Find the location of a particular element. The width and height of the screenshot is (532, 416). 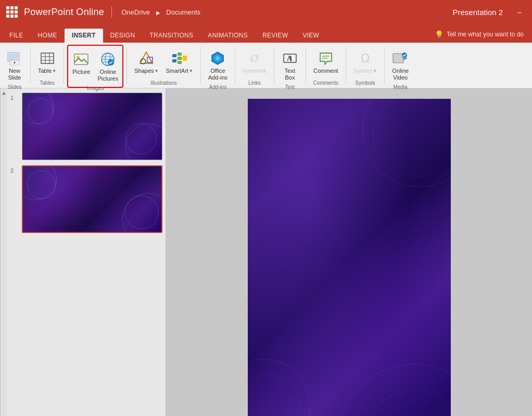

tab-home: HOME is located at coordinates (48, 35).